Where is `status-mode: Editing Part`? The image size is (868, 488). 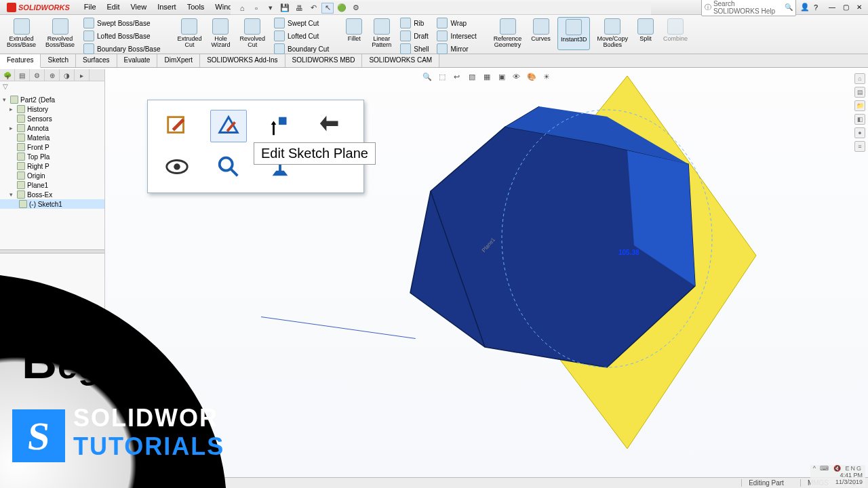
status-mode: Editing Part is located at coordinates (766, 483).